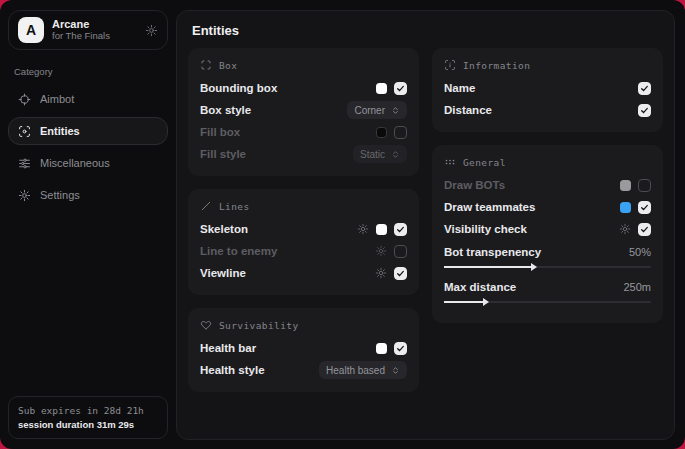 The width and height of the screenshot is (685, 449). I want to click on draw-bots-checkbox, so click(644, 186).